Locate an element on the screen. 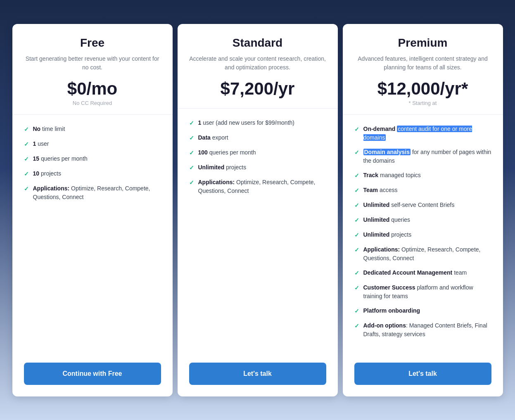  list-item: ✓ 100 queries per month is located at coordinates (258, 153).